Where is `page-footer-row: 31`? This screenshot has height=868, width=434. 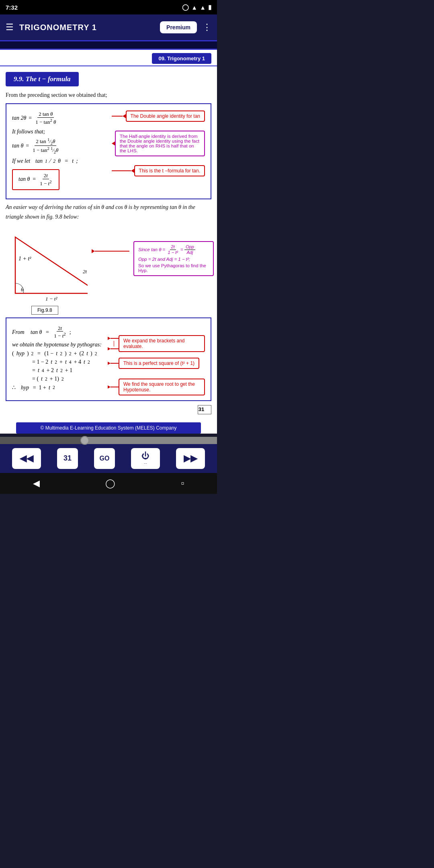 page-footer-row: 31 is located at coordinates (108, 410).